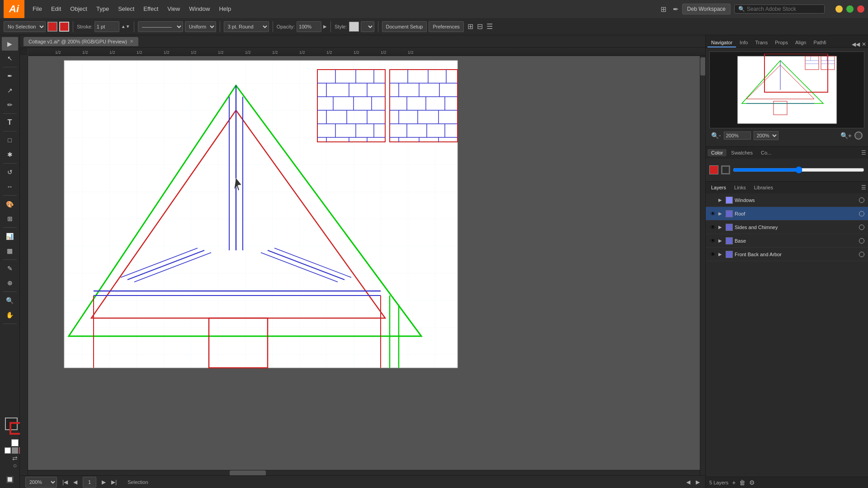 The width and height of the screenshot is (868, 488). I want to click on menu-type: Type, so click(103, 9).